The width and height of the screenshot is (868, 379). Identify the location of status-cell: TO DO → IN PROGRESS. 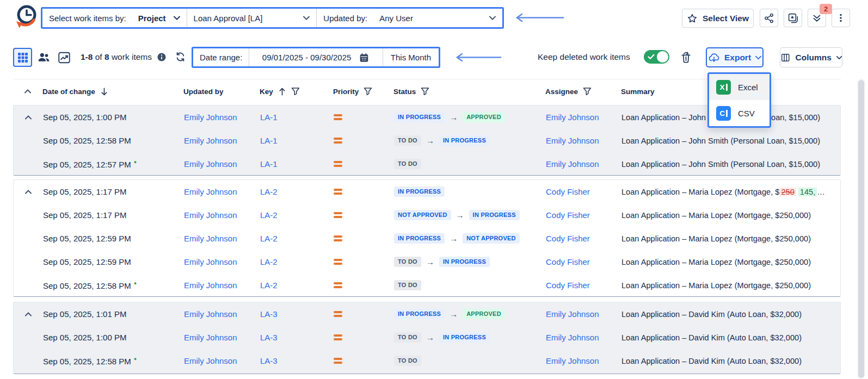
(470, 262).